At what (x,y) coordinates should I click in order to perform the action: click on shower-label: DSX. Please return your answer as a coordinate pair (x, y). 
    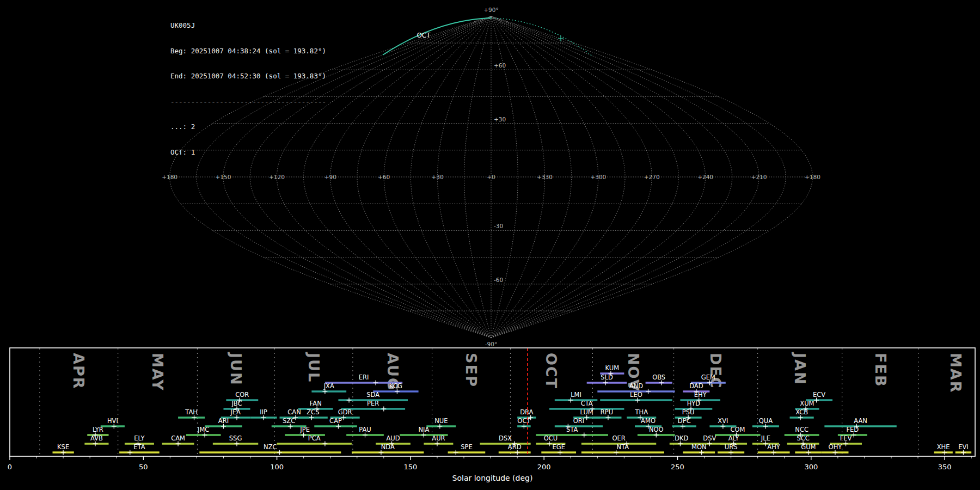
    Looking at the image, I should click on (505, 438).